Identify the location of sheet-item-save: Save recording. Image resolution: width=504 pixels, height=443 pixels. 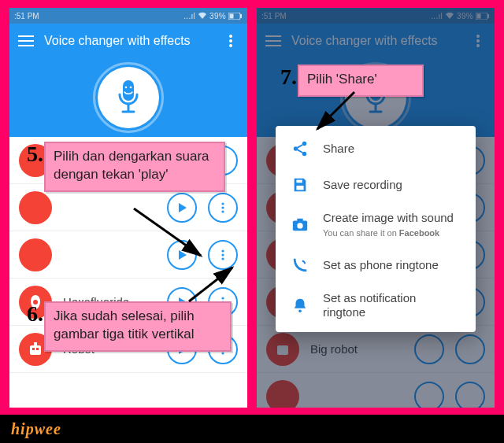
(376, 185).